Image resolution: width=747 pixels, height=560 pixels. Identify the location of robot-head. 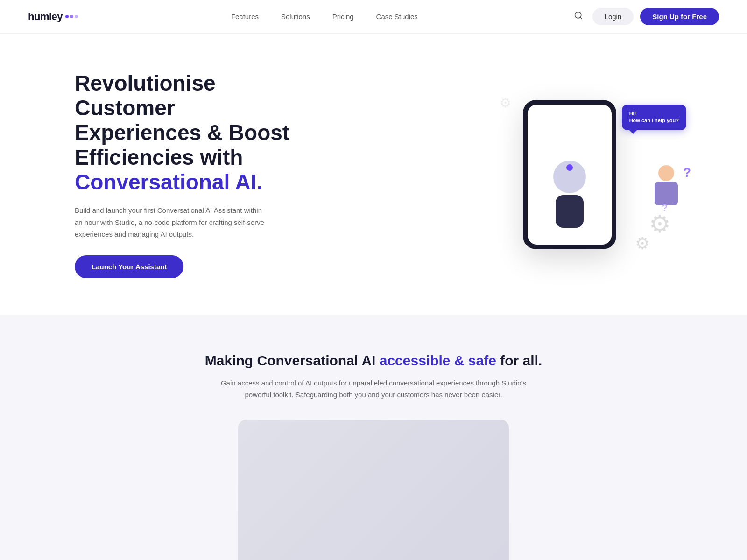
(570, 177).